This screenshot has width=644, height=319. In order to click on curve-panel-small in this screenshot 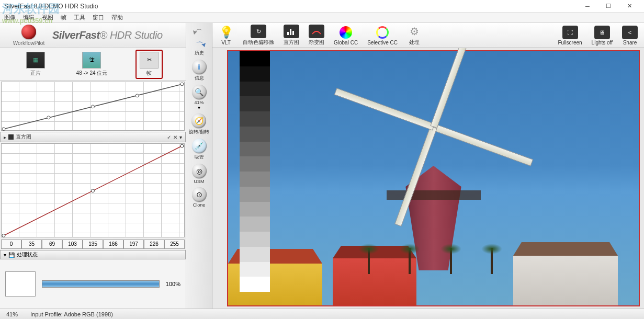, I will do `click(93, 106)`.